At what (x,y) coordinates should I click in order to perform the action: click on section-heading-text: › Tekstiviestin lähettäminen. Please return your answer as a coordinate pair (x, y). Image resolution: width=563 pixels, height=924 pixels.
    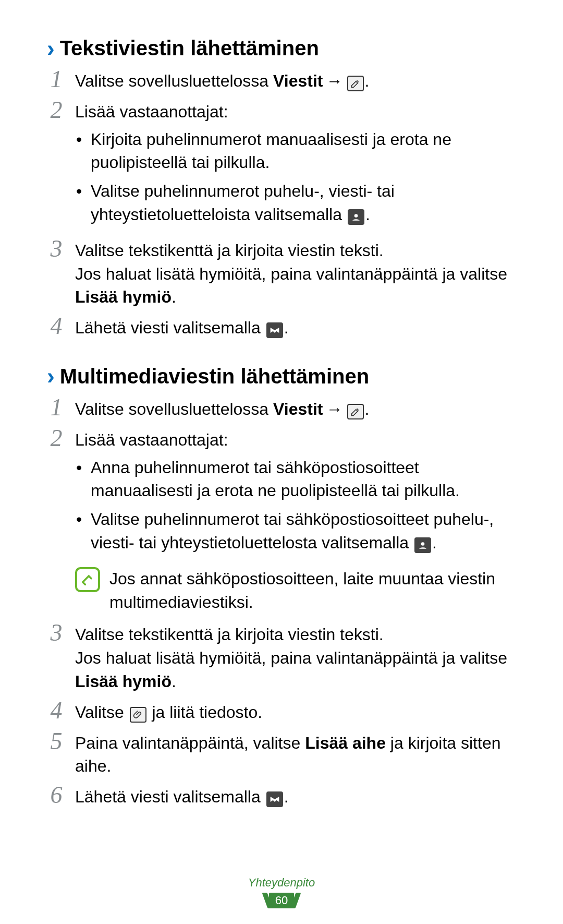
    Looking at the image, I should click on (282, 48).